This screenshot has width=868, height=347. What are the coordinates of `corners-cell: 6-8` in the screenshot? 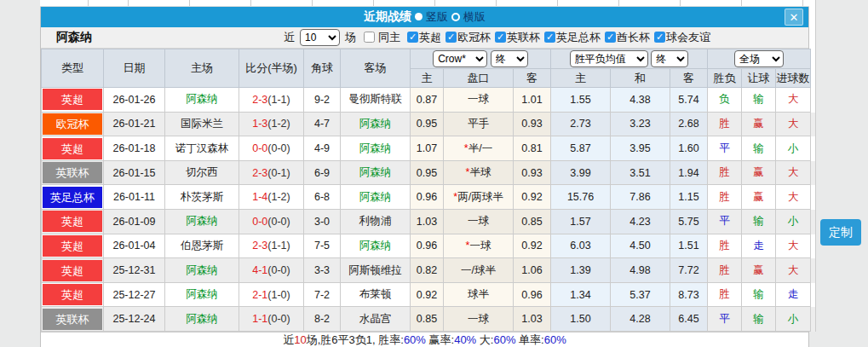 It's located at (322, 198).